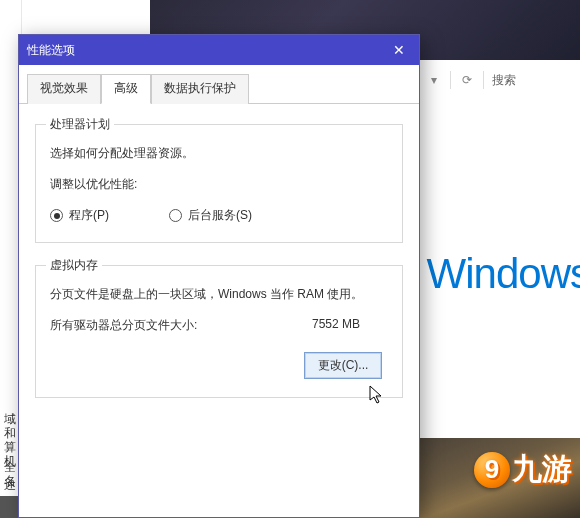  Describe the element at coordinates (219, 50) in the screenshot. I see `titlebar: 性能选项 ✕` at that location.